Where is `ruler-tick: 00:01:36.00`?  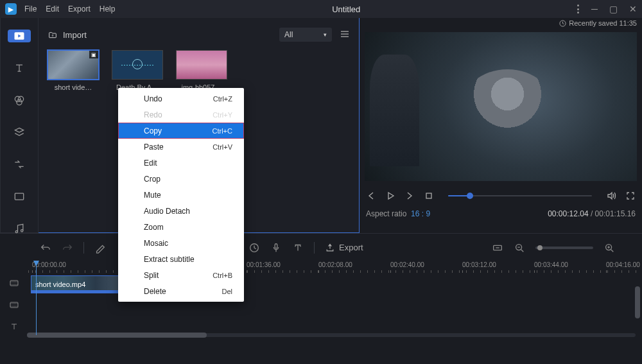 ruler-tick: 00:01:36.00 is located at coordinates (263, 264).